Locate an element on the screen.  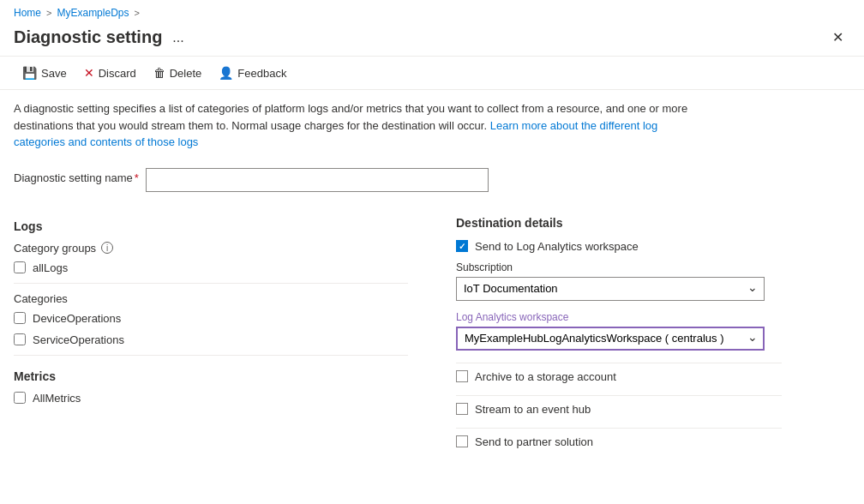
discard-icon: ✕ is located at coordinates (89, 73).